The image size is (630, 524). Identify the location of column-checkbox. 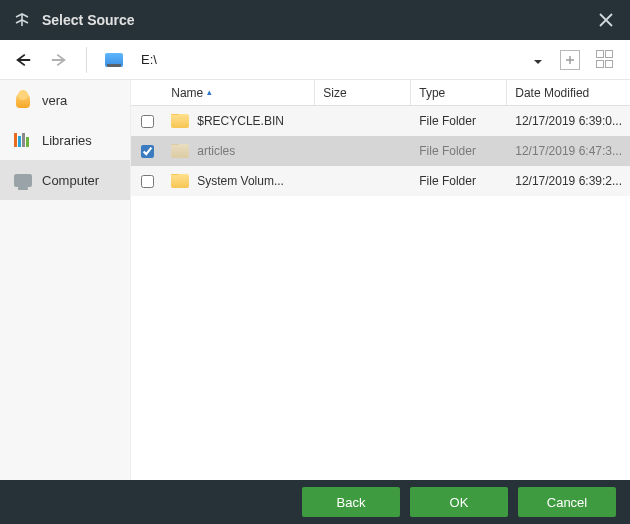
(147, 92).